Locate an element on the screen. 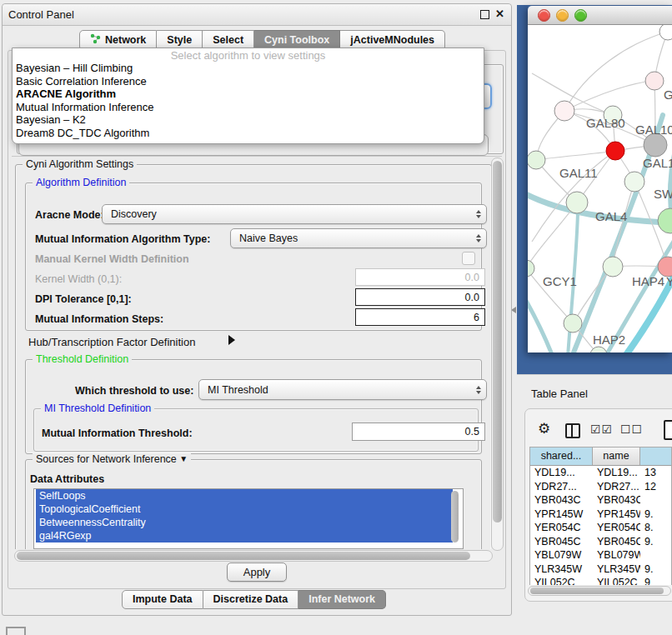 This screenshot has width=672, height=635. column-layout-divider is located at coordinates (572, 431).